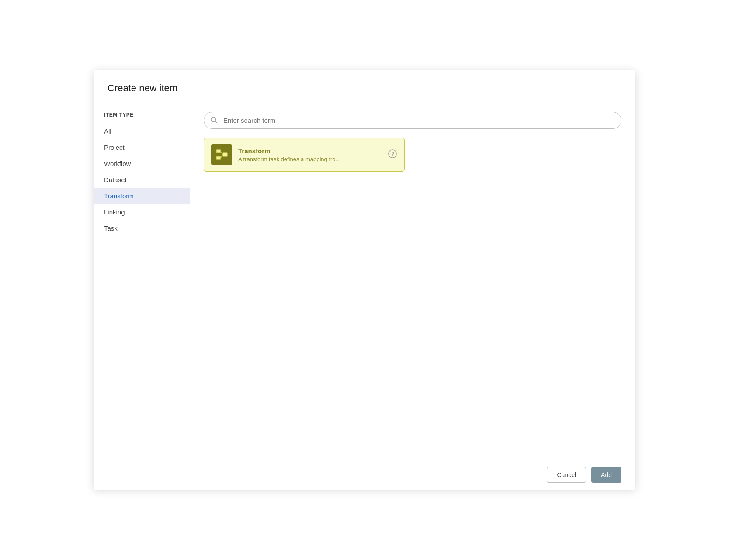 Image resolution: width=729 pixels, height=560 pixels. I want to click on sidebar: ITEM TYPE All Project Workflow Dataset T…, so click(142, 281).